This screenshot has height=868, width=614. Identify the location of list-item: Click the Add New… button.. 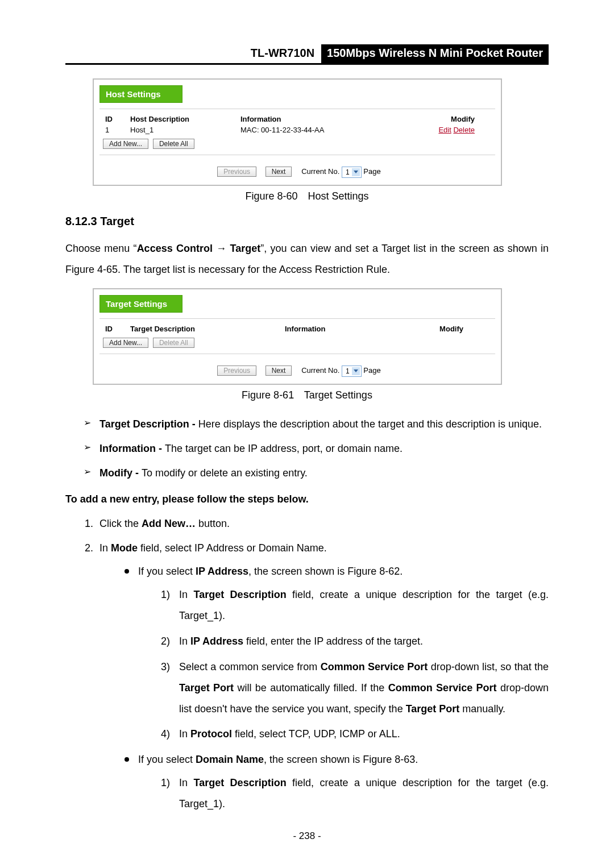
(322, 524).